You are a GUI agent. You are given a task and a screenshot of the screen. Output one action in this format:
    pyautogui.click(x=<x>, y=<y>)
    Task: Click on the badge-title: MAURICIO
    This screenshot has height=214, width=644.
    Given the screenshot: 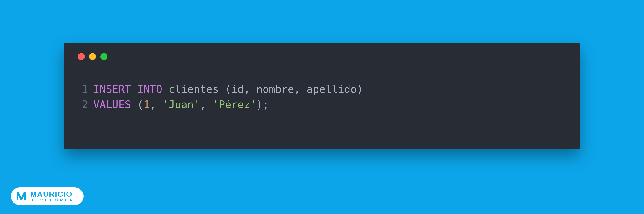 What is the action you would take?
    pyautogui.click(x=52, y=194)
    